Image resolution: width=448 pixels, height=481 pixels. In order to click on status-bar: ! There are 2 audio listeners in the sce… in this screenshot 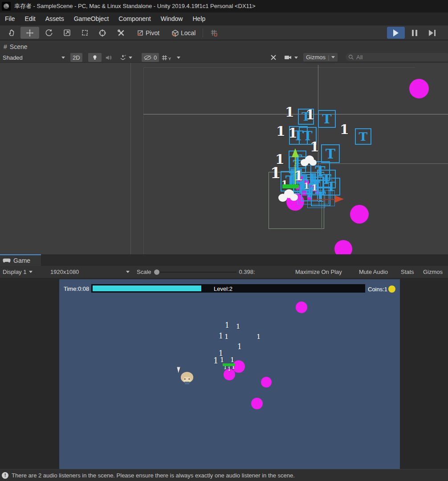, I will do `click(224, 475)`.